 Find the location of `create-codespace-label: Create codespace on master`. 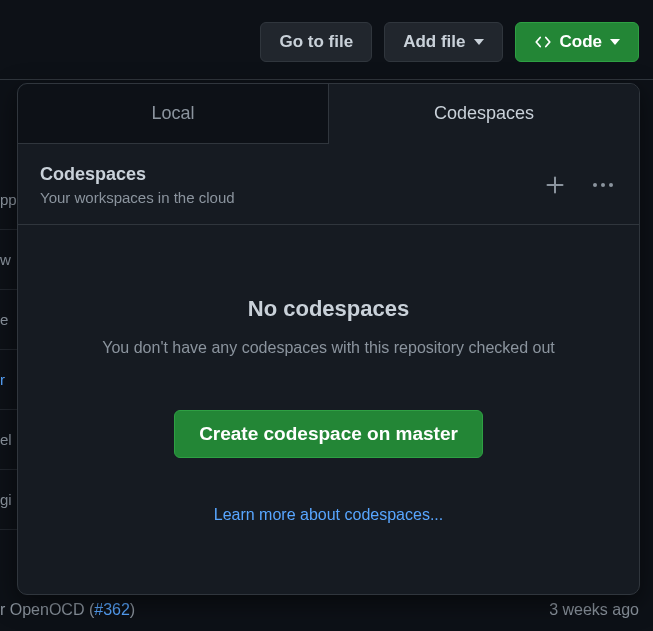

create-codespace-label: Create codespace on master is located at coordinates (328, 434).